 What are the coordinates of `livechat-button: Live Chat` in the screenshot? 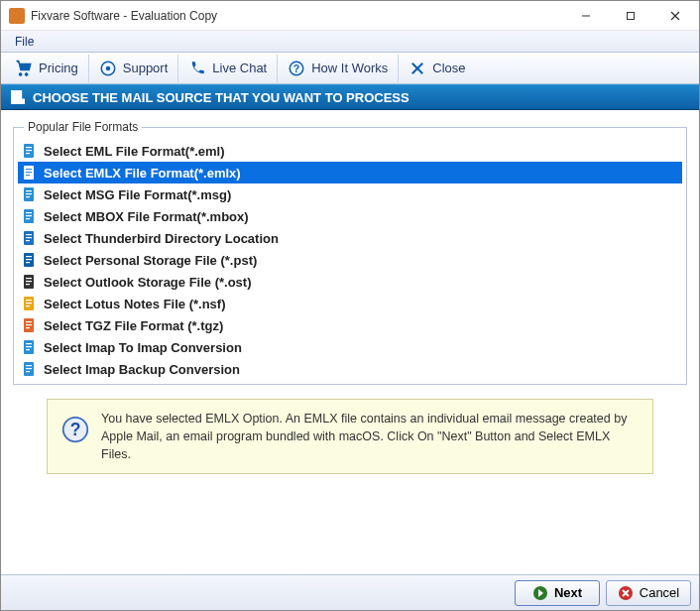 It's located at (228, 68).